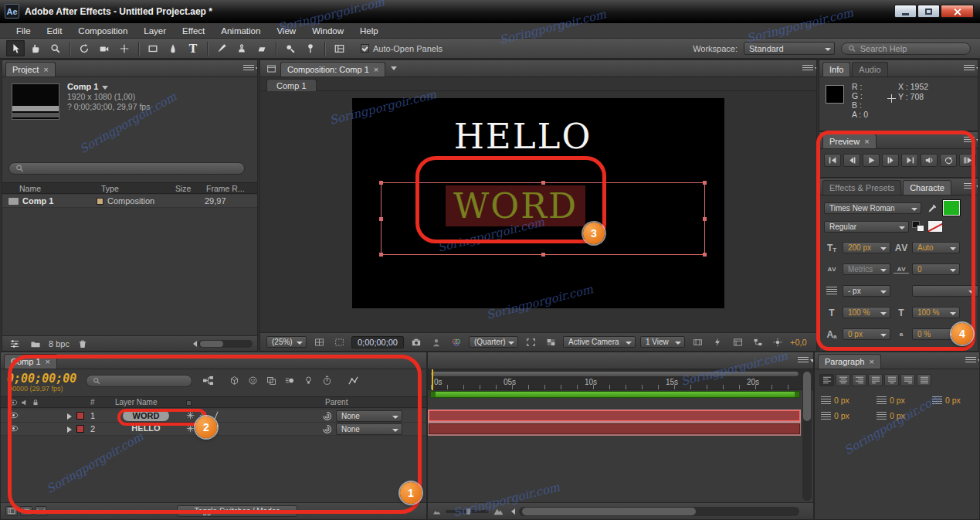  What do you see at coordinates (127, 168) in the screenshot?
I see `project-search-box` at bounding box center [127, 168].